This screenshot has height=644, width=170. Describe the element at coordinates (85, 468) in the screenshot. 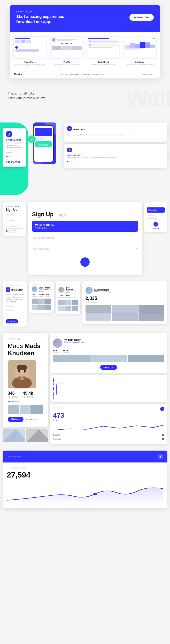

I see `dashboard-date-row: ← February 21, 2018` at that location.